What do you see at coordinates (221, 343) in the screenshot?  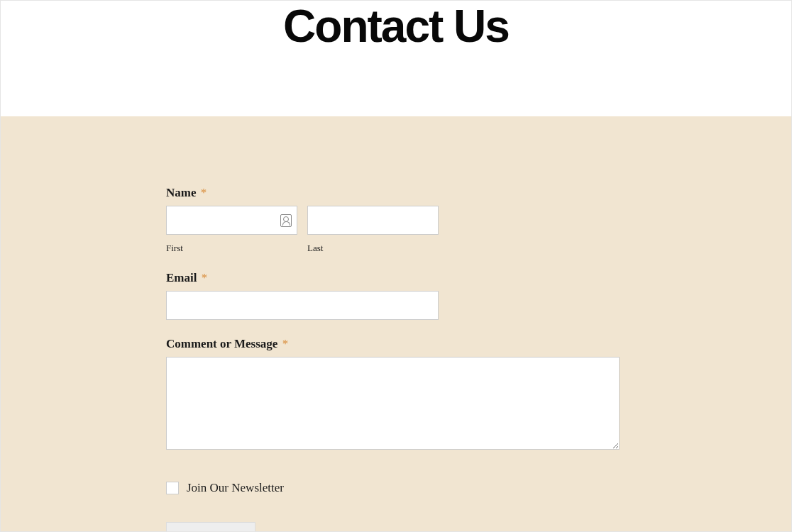 I see `comment-label-text: Comment or Message` at bounding box center [221, 343].